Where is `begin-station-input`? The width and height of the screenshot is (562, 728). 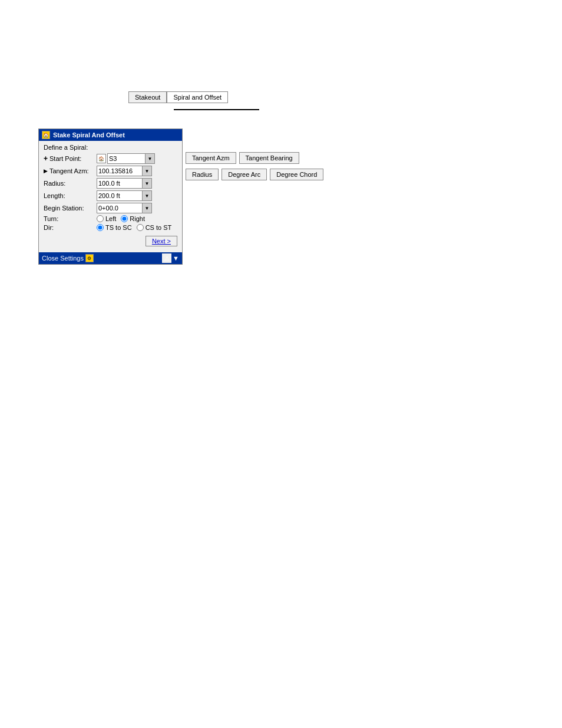
begin-station-input is located at coordinates (120, 208).